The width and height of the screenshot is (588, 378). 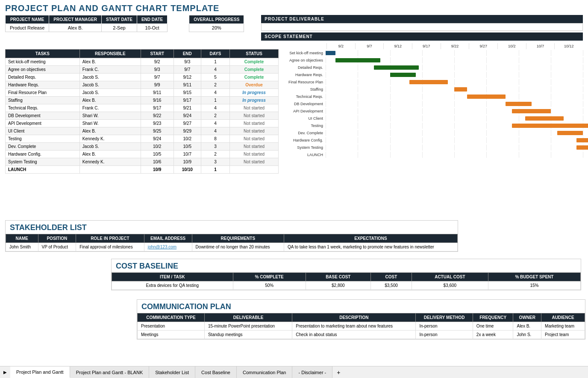 What do you see at coordinates (433, 155) in the screenshot?
I see `gantt-row: LAUNCH` at bounding box center [433, 155].